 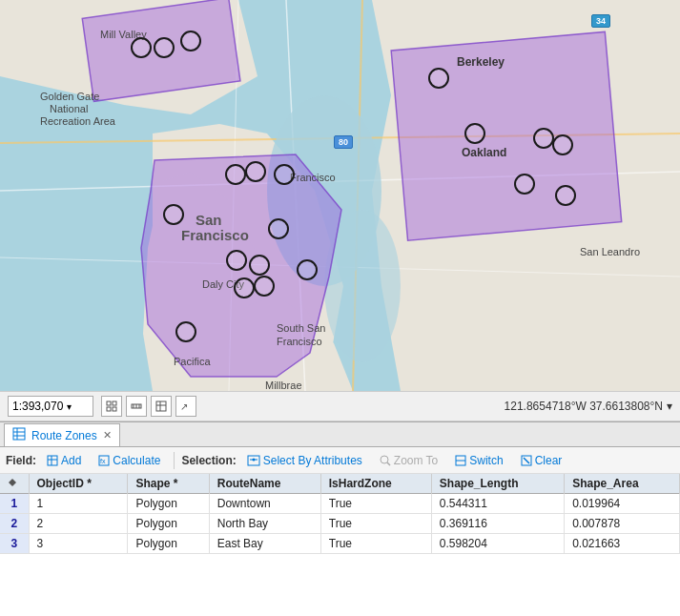 I want to click on table-row: 22PolygonNorth BayTrue0.3691160.007878, so click(x=340, y=524).